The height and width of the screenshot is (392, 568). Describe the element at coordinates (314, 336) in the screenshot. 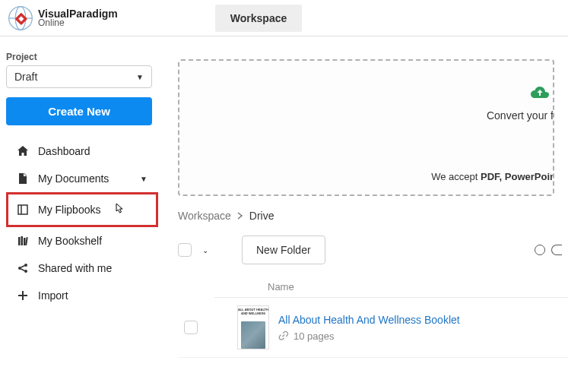

I see `file-pages: 10 pages` at that location.